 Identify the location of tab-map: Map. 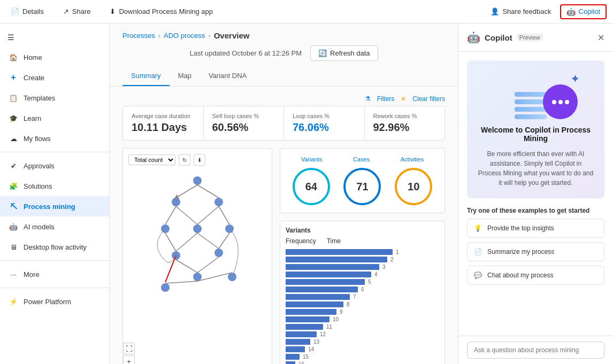
(185, 76).